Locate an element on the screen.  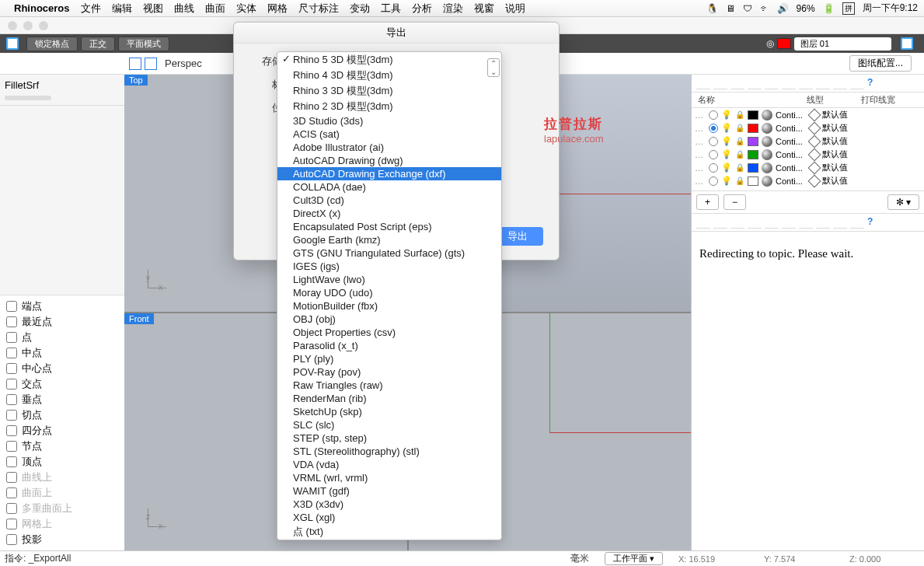
menu-网格: 网格 is located at coordinates (277, 8).